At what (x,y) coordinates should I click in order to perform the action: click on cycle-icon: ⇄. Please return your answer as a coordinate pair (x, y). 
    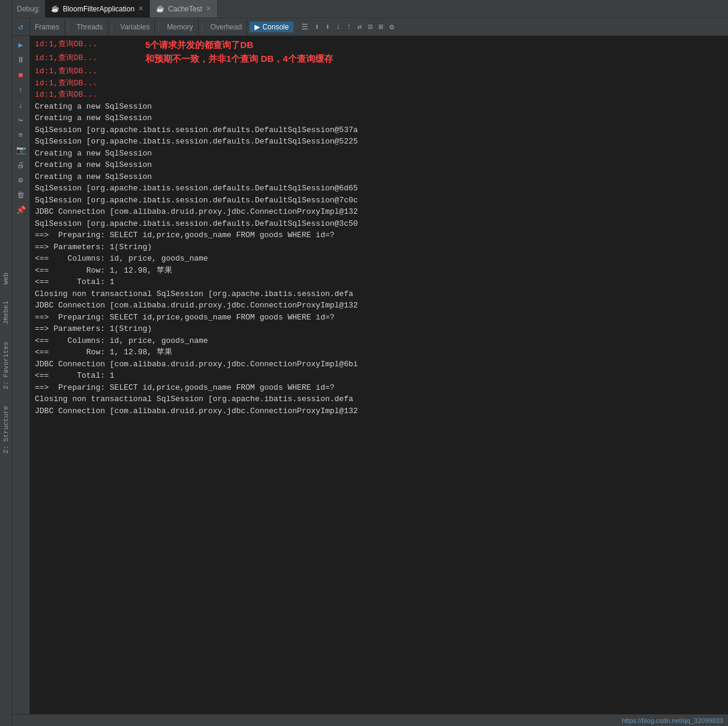
    Looking at the image, I should click on (359, 27).